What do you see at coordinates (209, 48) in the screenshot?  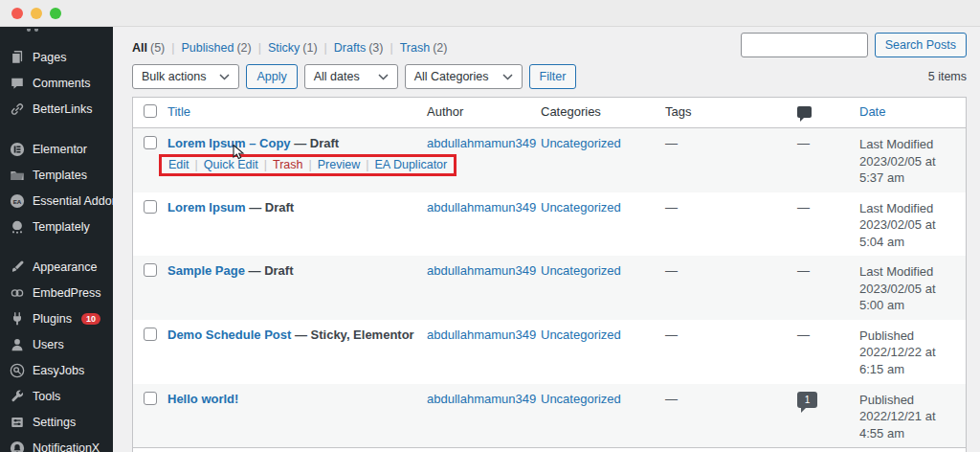 I see `view-filter-label: Published` at bounding box center [209, 48].